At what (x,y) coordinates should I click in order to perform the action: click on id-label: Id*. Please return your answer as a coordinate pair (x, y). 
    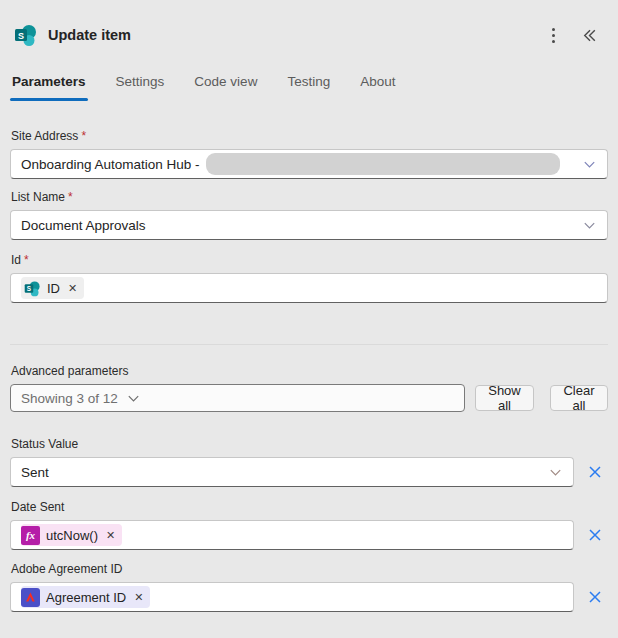
    Looking at the image, I should click on (310, 260).